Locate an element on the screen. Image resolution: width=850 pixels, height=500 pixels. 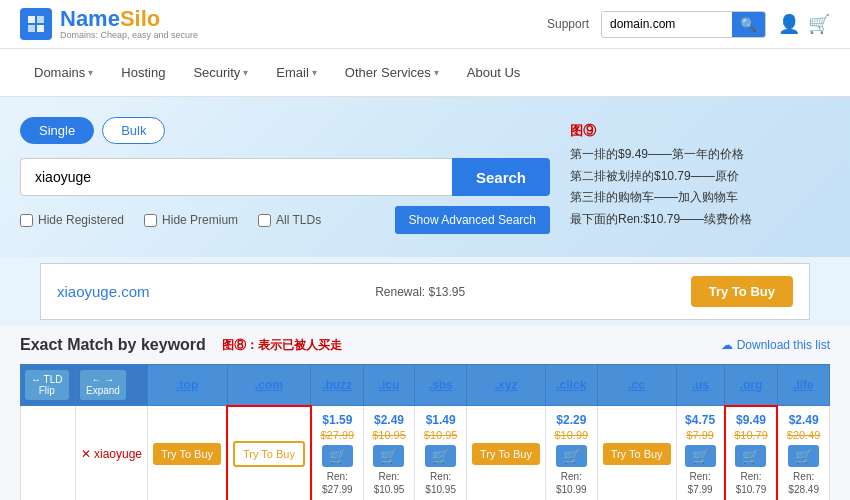
nav-other-services: Other Services ▾ is located at coordinates (392, 72).